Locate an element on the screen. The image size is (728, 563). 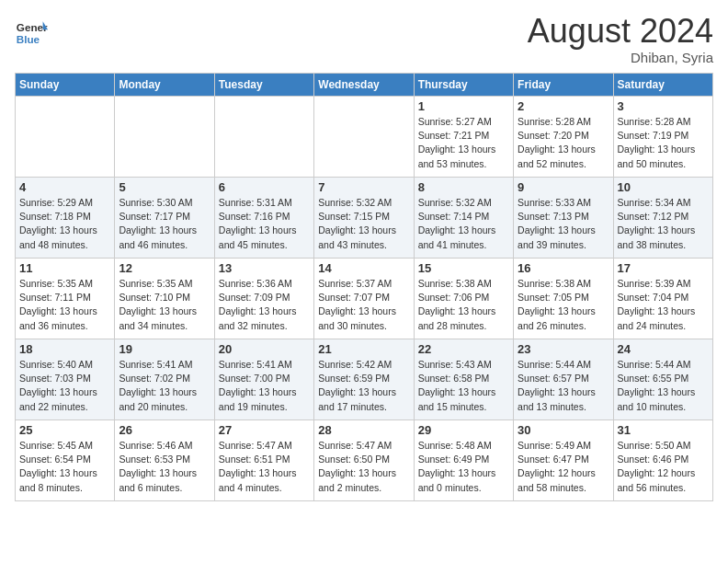
calendar-cell: 7Sunrise: 5:32 AMSunset: 7:15 PMDaylight… is located at coordinates (364, 218).